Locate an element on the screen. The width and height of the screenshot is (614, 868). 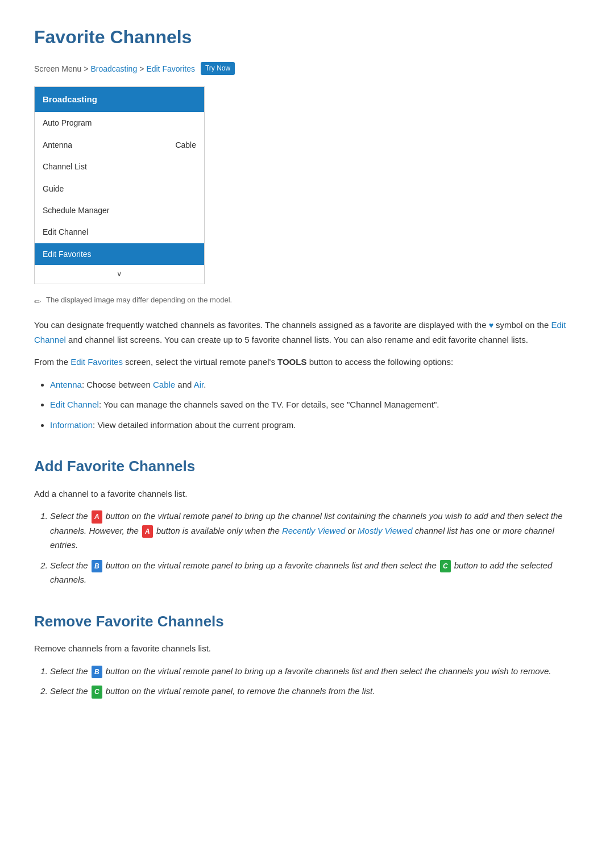
remove-favorites-intro: Remove channels from a favorite channels… is located at coordinates (307, 649).